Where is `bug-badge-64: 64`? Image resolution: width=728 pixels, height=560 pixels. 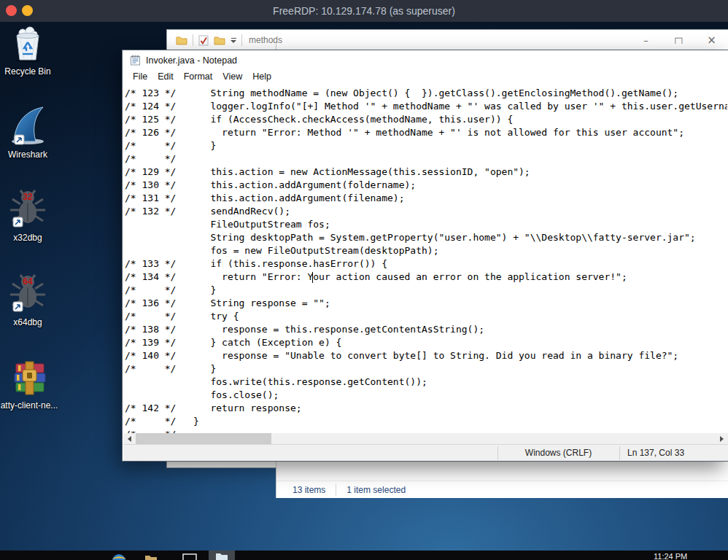
bug-badge-64: 64 is located at coordinates (28, 281).